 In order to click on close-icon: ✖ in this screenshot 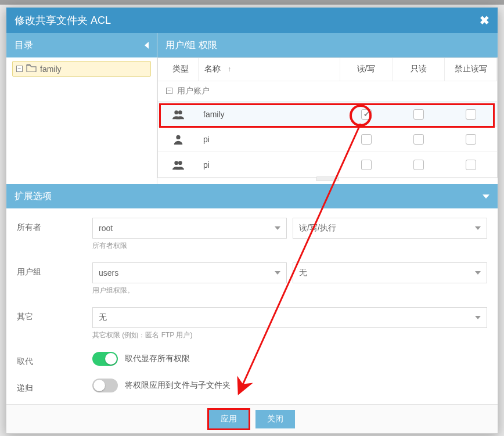, I will do `click(484, 20)`.